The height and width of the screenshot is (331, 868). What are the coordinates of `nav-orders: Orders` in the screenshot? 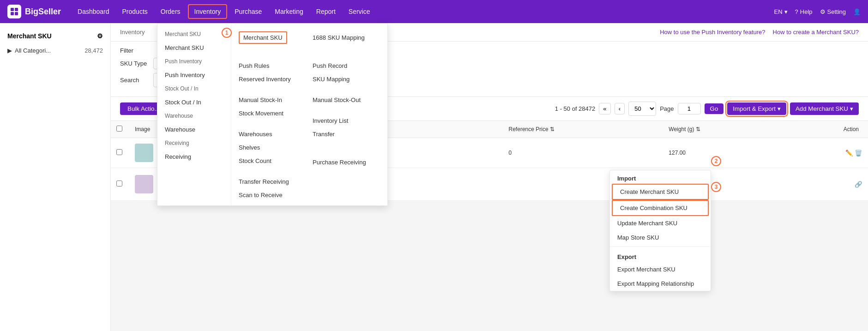 It's located at (171, 12).